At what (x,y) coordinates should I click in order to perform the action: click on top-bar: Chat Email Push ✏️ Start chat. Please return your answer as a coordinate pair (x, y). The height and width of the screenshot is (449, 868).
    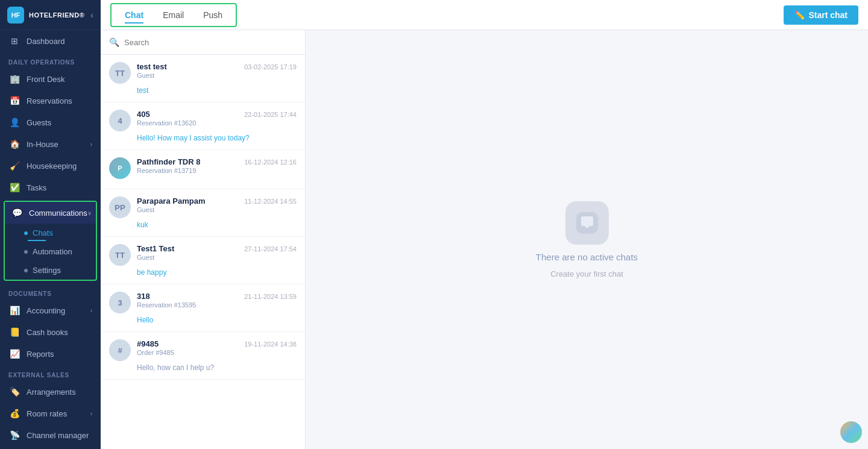
    Looking at the image, I should click on (485, 15).